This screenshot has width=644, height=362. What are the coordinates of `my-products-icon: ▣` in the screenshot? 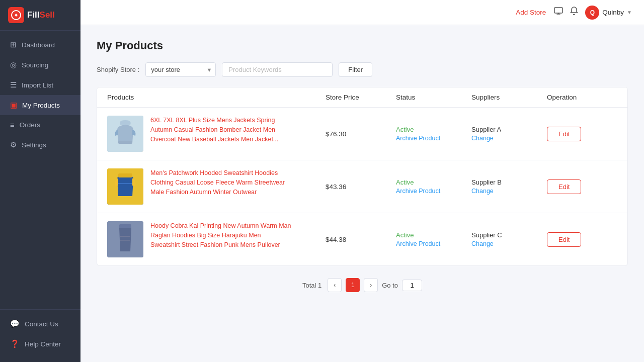 It's located at (14, 105).